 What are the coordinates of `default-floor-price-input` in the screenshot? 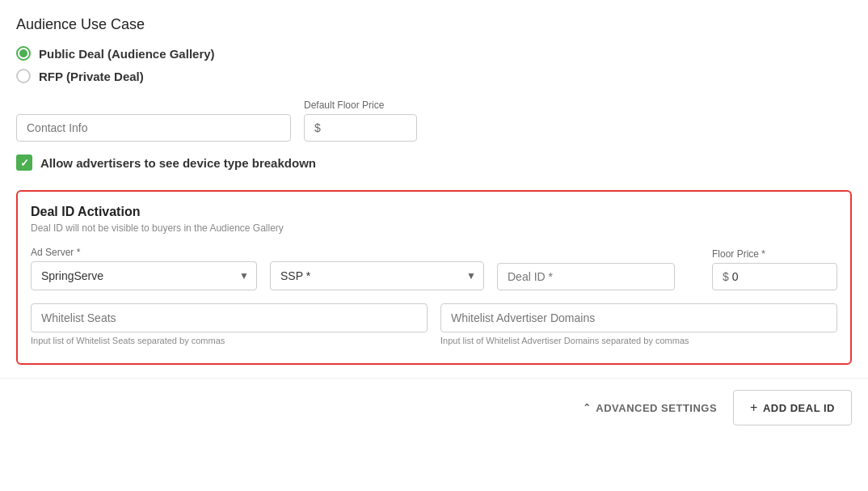 It's located at (356, 128).